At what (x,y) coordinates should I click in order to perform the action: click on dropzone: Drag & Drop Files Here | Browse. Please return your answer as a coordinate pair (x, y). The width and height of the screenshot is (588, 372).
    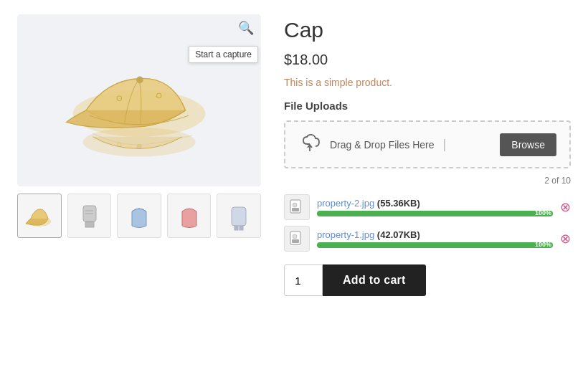
    Looking at the image, I should click on (427, 145).